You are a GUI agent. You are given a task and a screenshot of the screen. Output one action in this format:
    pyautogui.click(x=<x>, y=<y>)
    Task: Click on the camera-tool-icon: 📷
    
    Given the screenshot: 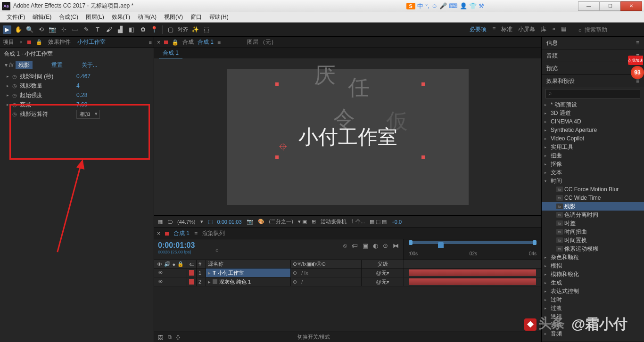 What is the action you would take?
    pyautogui.click(x=52, y=30)
    